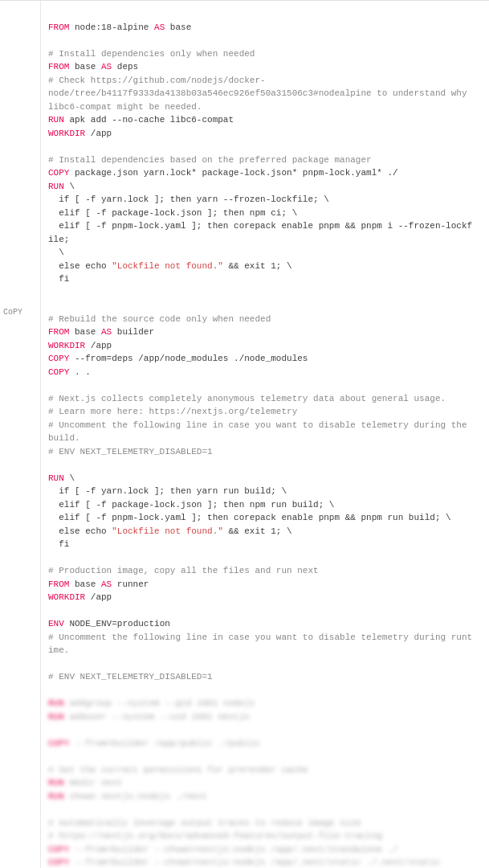 This screenshot has width=489, height=868. Describe the element at coordinates (262, 358) in the screenshot. I see `code-line: COPY --from=deps /app/node_modules ./nod…` at that location.